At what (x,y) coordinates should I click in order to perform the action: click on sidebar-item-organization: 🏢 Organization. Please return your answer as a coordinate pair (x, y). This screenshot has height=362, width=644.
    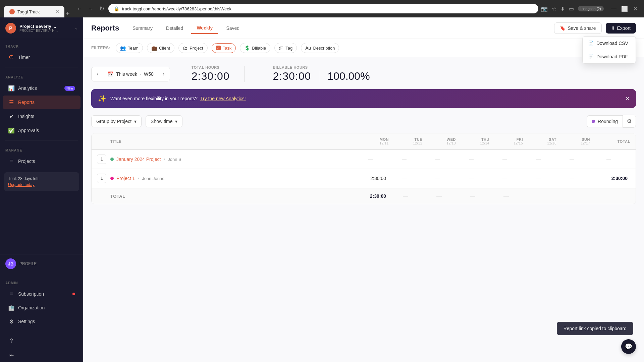
    Looking at the image, I should click on (42, 308).